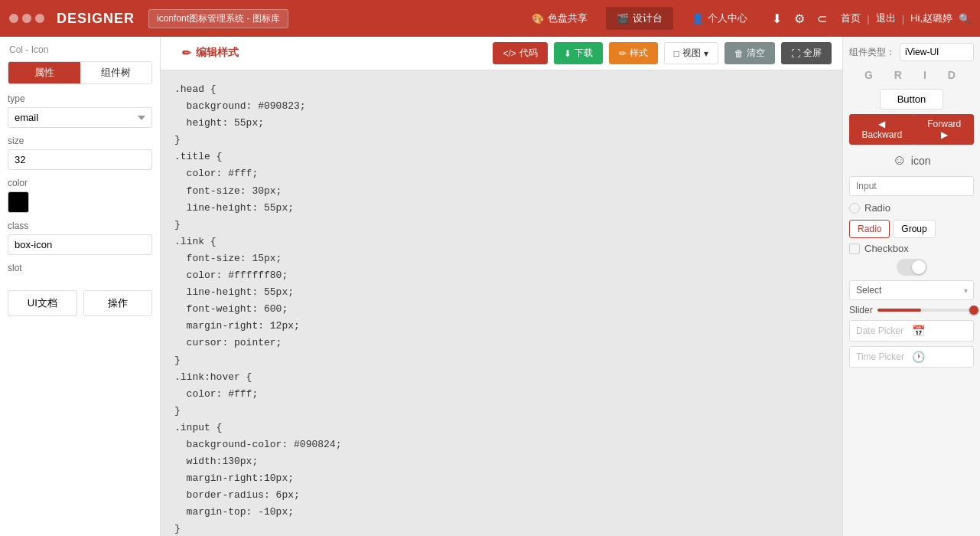  Describe the element at coordinates (906, 18) in the screenshot. I see `nav-links: 首页 | 退出 | Hi,赵璐婷 🔍` at that location.